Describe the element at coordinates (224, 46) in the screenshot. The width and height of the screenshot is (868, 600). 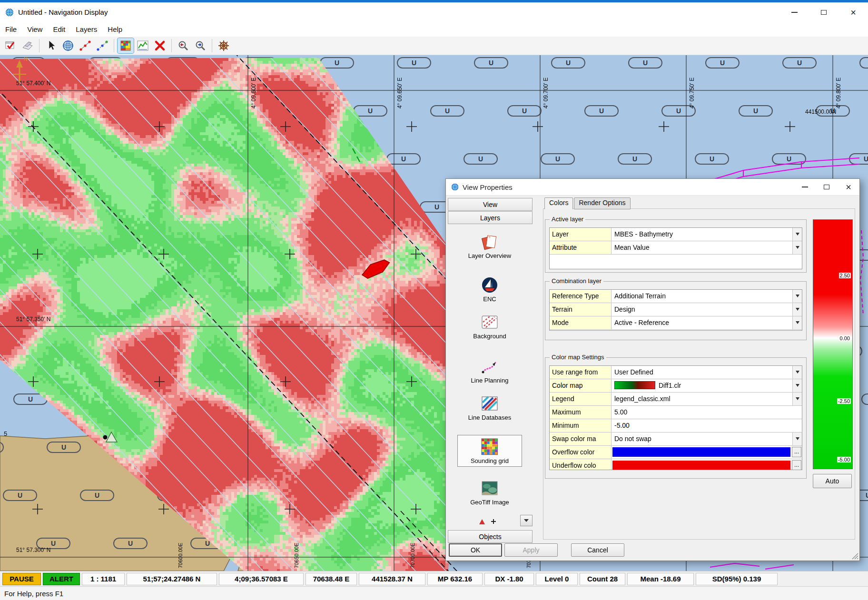
I see `helmsman-display-icon` at that location.